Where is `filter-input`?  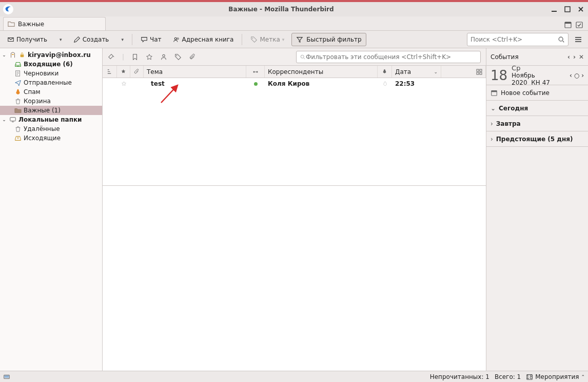
filter-input is located at coordinates (391, 57).